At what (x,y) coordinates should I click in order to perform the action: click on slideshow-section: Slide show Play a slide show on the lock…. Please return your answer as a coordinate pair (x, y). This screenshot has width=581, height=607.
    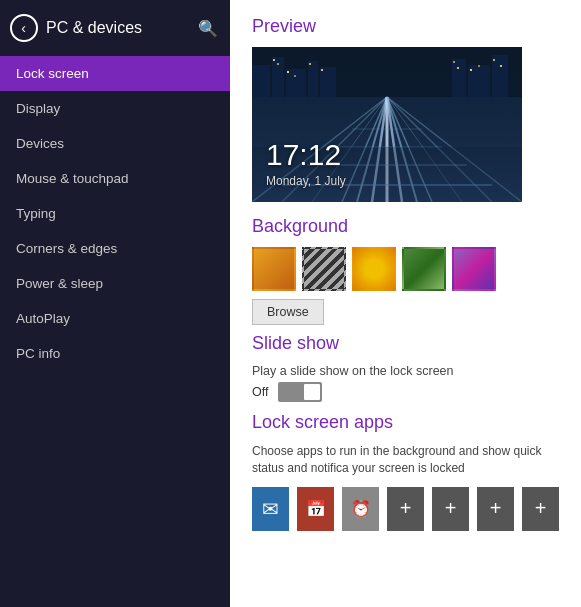
    Looking at the image, I should click on (406, 368).